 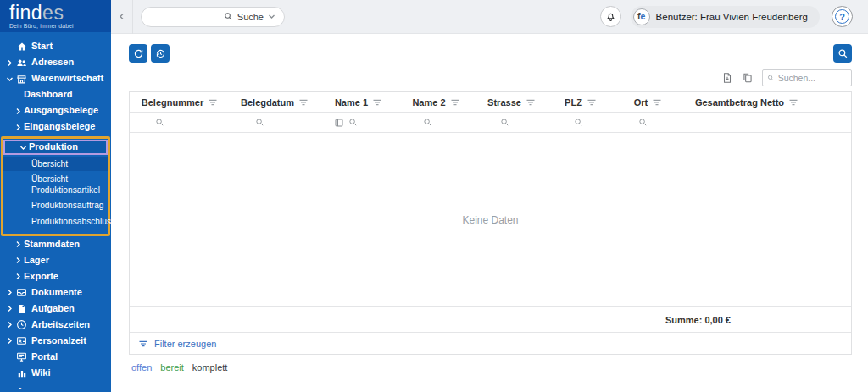 I want to click on sidebar-item-produktionsabschluss: Produktionsabschluss, so click(x=56, y=223).